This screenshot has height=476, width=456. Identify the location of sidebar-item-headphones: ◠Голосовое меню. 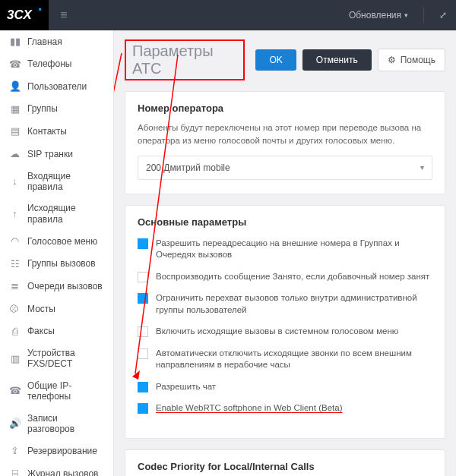
(56, 241).